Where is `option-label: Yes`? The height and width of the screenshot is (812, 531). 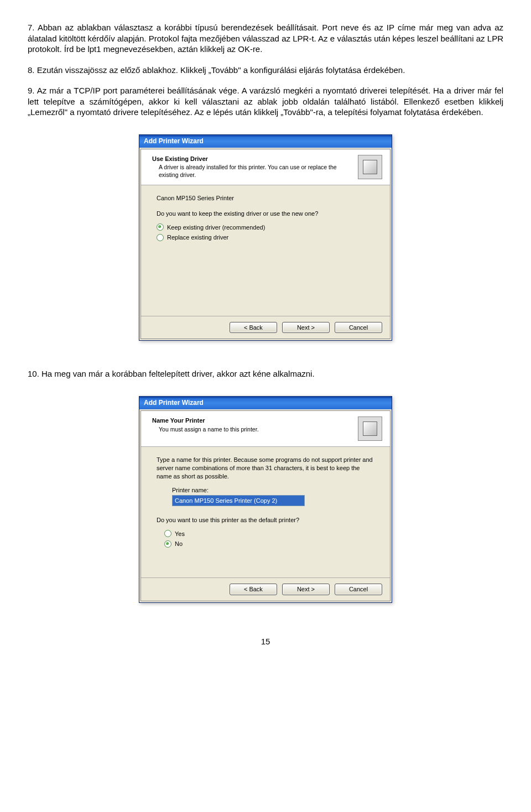 option-label: Yes is located at coordinates (180, 534).